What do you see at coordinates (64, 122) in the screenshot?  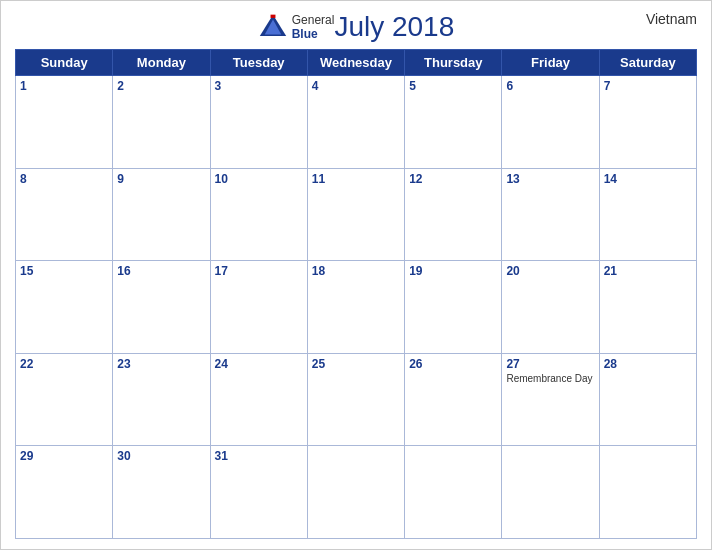 I see `calendar-cell: 1` at bounding box center [64, 122].